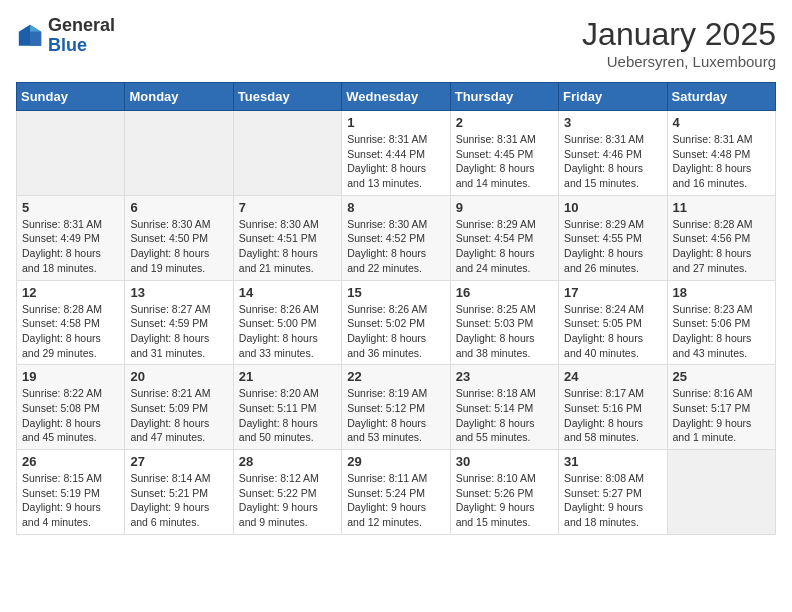  I want to click on calendar-week-1: 1Sunrise: 8:31 AM Sunset: 4:44 PM Daylig…, so click(396, 154).